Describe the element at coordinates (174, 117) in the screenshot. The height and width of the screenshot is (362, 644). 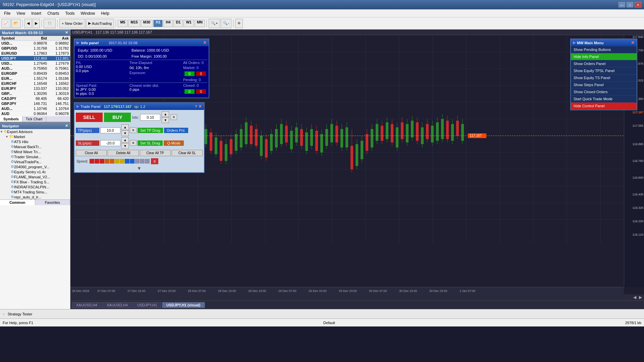
I see `lots-clear: ✕` at that location.